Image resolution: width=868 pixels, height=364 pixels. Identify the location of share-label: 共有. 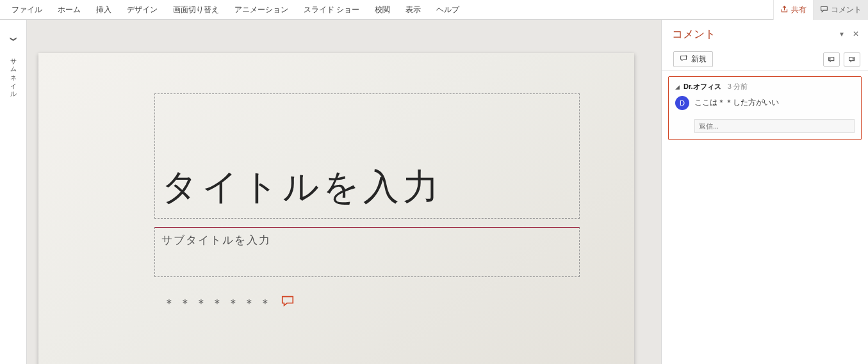
(799, 10).